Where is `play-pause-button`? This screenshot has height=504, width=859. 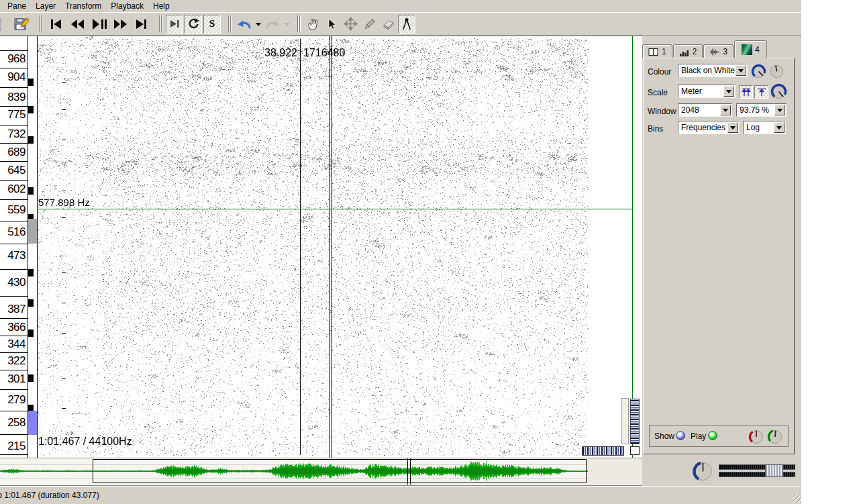 play-pause-button is located at coordinates (99, 24).